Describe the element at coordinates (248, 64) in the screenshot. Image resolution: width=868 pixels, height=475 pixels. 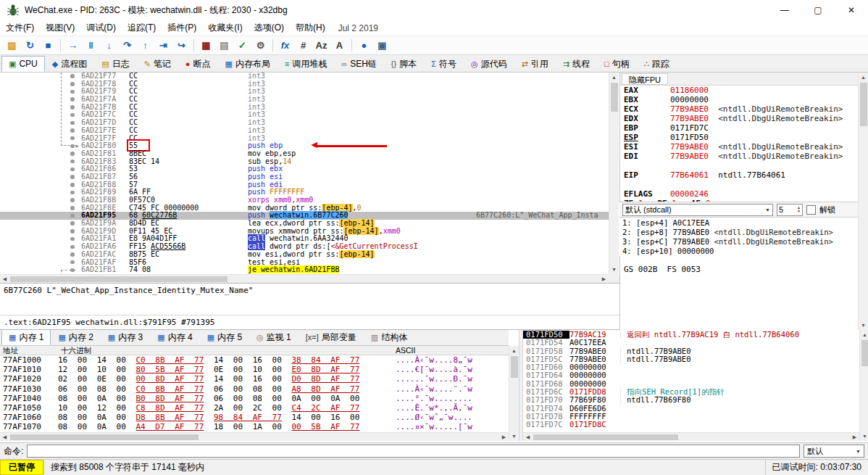
I see `tab-memory-map: ▦内存布局` at that location.